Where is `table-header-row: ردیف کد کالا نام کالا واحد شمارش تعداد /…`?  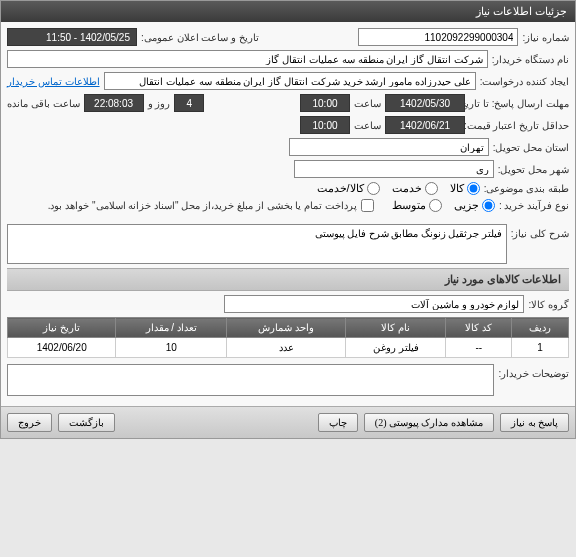
table-header-row: ردیف کد کالا نام کالا واحد شمارش تعداد /… is located at coordinates (288, 328).